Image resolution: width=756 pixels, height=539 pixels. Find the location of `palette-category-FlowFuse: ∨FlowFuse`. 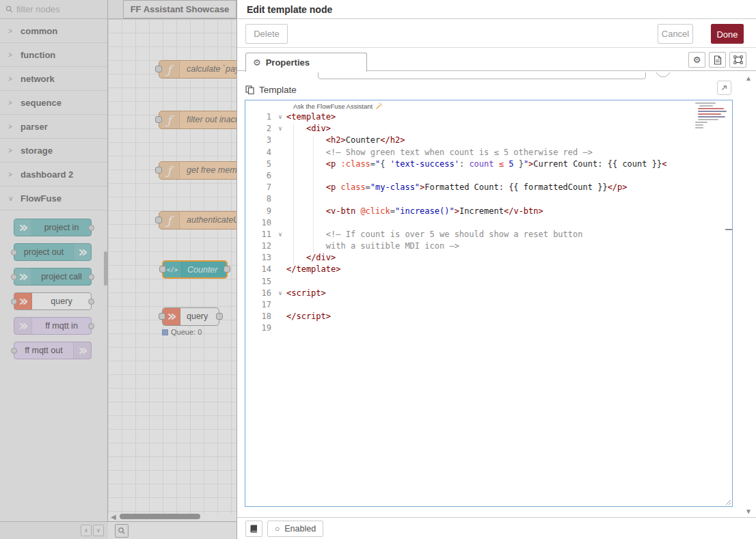

palette-category-FlowFuse: ∨FlowFuse is located at coordinates (53, 198).